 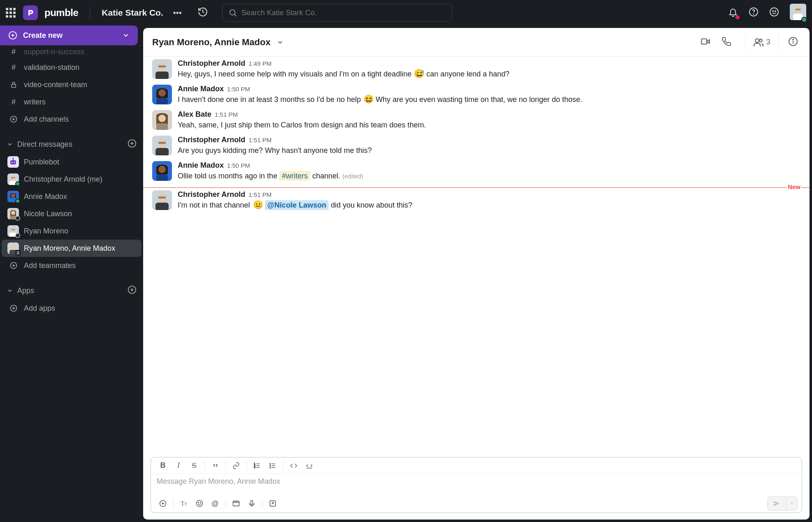 I want to click on divider, so click(x=90, y=13).